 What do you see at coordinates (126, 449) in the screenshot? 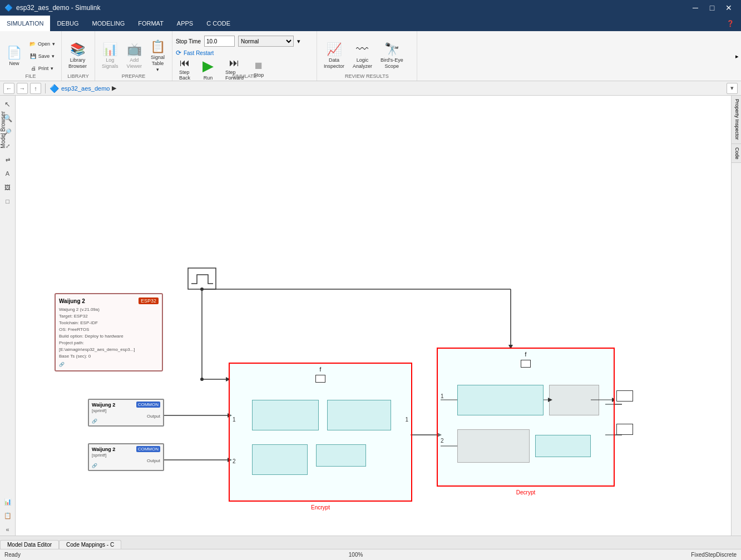
I see `sprintf2-header: Waijung 2 COMMON` at bounding box center [126, 449].